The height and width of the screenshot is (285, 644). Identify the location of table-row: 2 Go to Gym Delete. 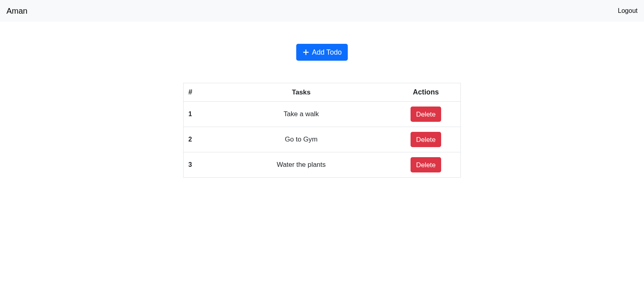
(322, 140).